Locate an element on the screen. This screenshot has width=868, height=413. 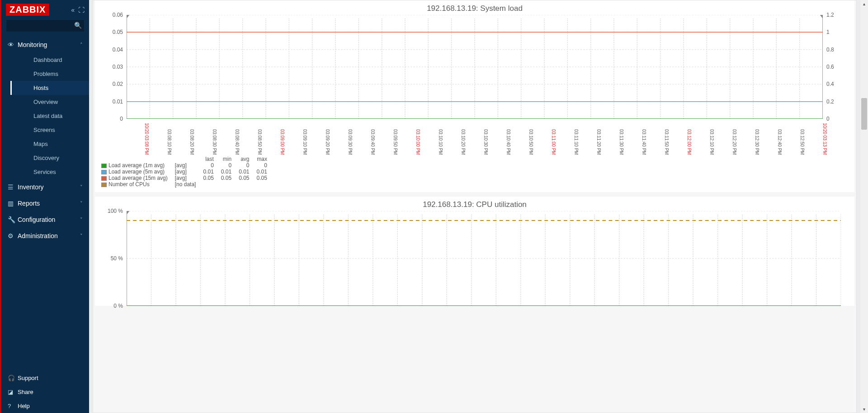
sidebar-item-hosts: Hosts is located at coordinates (50, 88).